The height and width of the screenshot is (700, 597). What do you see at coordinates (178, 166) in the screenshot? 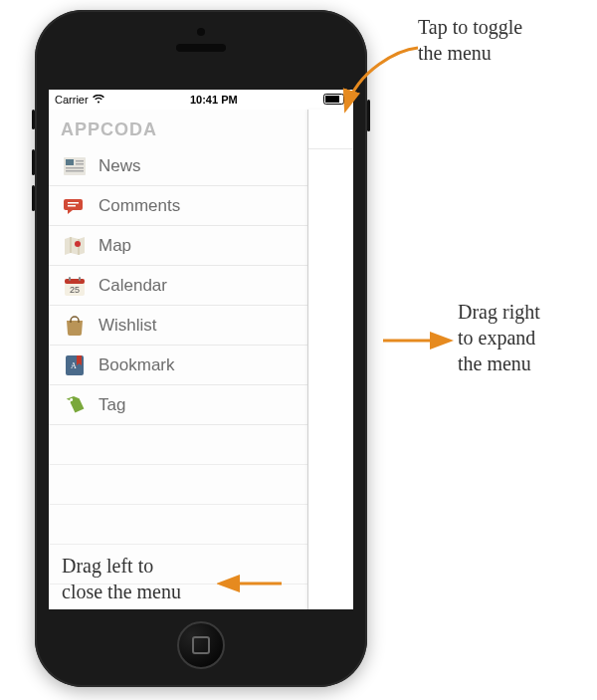
I see `menu-item-news: News` at bounding box center [178, 166].